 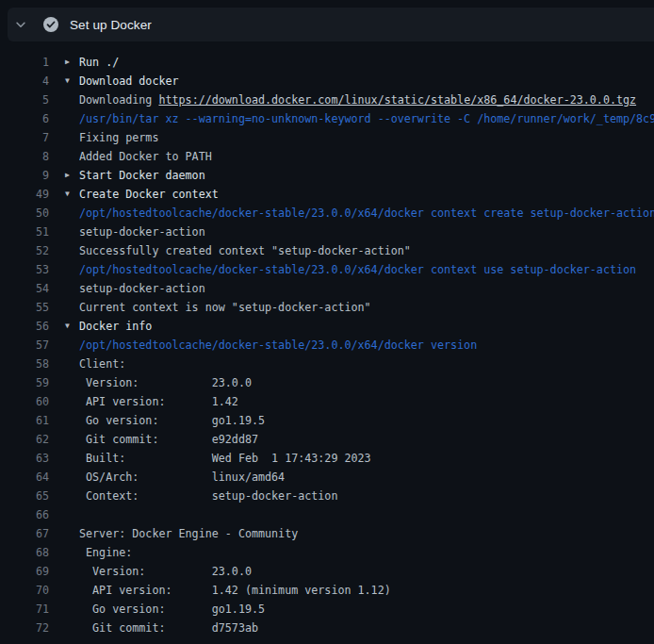 I want to click on log-line: 59 Version: 23.0.0, so click(x=327, y=383).